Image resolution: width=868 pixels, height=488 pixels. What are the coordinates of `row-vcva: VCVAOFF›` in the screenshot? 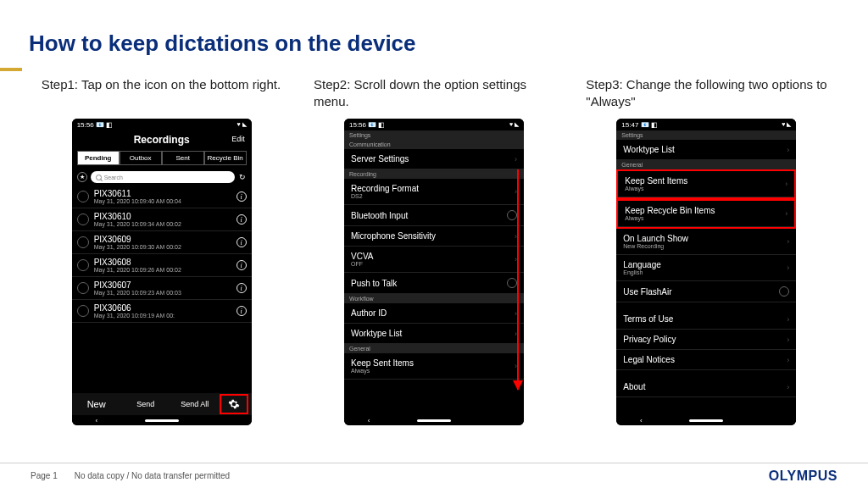 It's located at (434, 259).